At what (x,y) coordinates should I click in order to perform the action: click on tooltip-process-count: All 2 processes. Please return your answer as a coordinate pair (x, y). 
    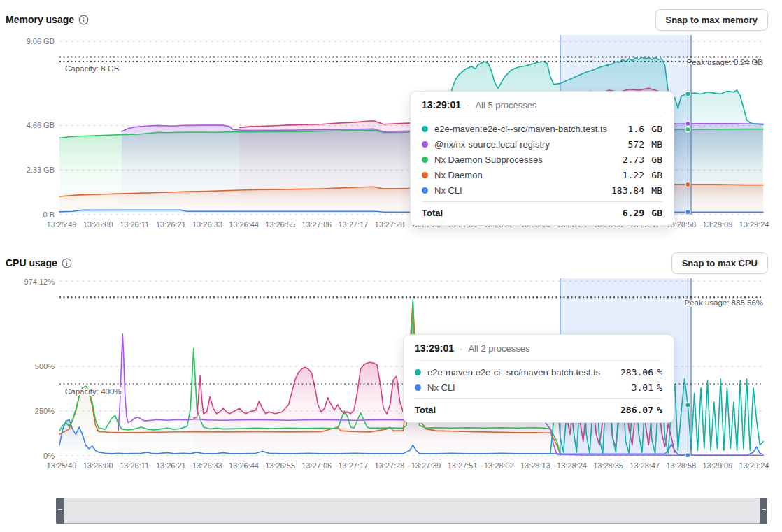
    Looking at the image, I should click on (499, 348).